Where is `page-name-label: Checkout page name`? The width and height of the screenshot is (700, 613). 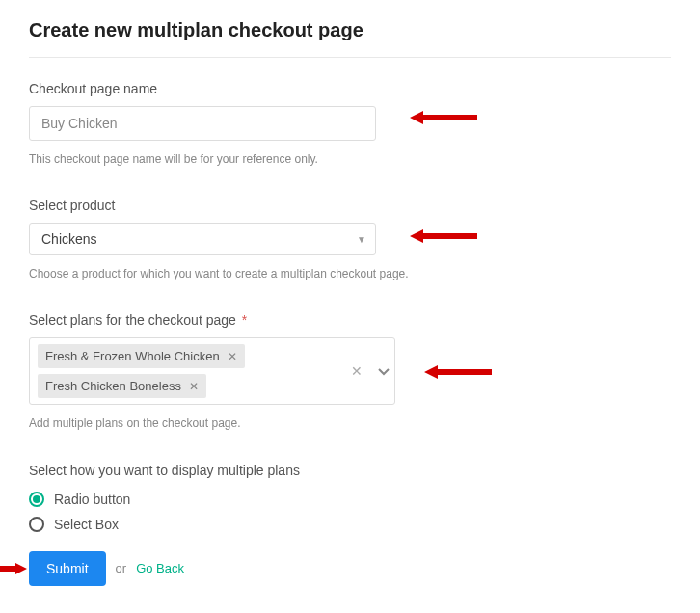 page-name-label: Checkout page name is located at coordinates (270, 89).